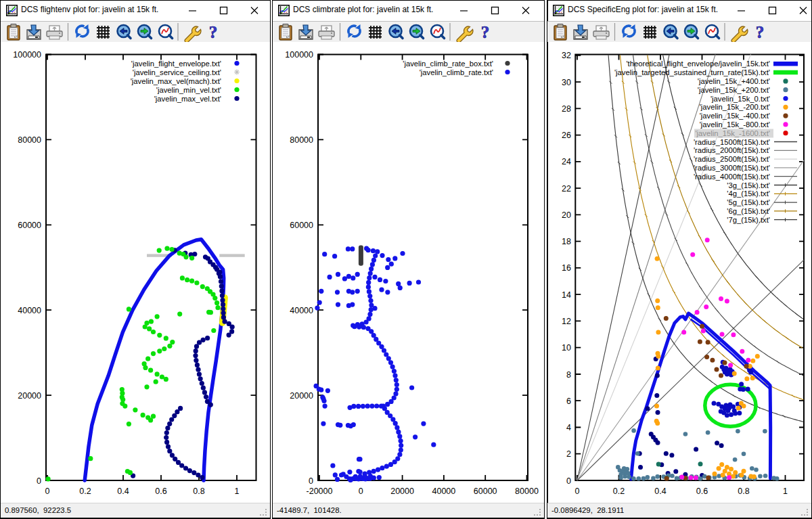 This screenshot has width=812, height=519. Describe the element at coordinates (566, 348) in the screenshot. I see `svg-text: 10` at that location.